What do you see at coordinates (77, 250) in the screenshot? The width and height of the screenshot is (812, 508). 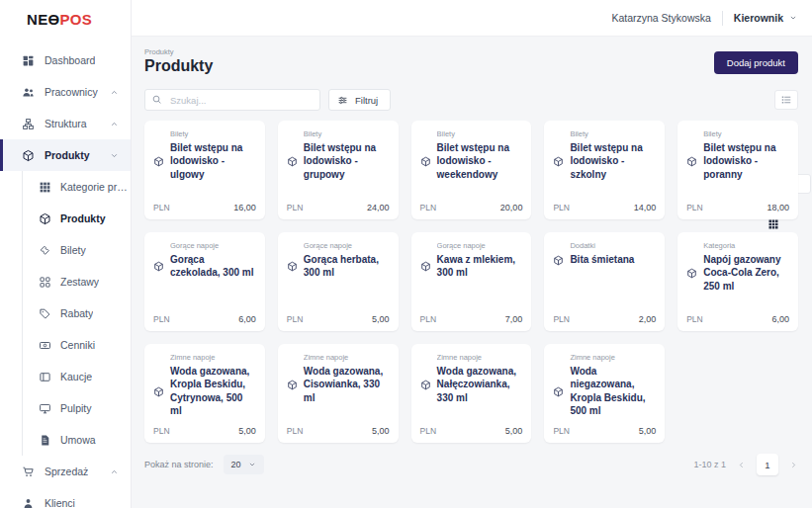 I see `sidebar-subitem-bilety: Bilety` at bounding box center [77, 250].